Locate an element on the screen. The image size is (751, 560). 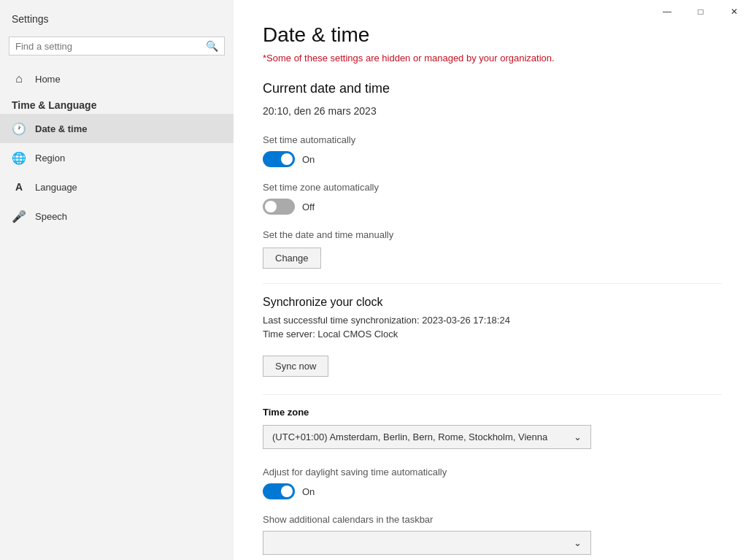
close-button: ✕ is located at coordinates (734, 12).